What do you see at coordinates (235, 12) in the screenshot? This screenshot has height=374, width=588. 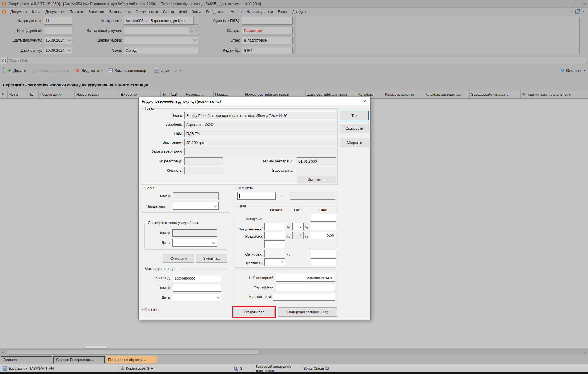 I see `menu-ehealth: eHealth` at bounding box center [235, 12].